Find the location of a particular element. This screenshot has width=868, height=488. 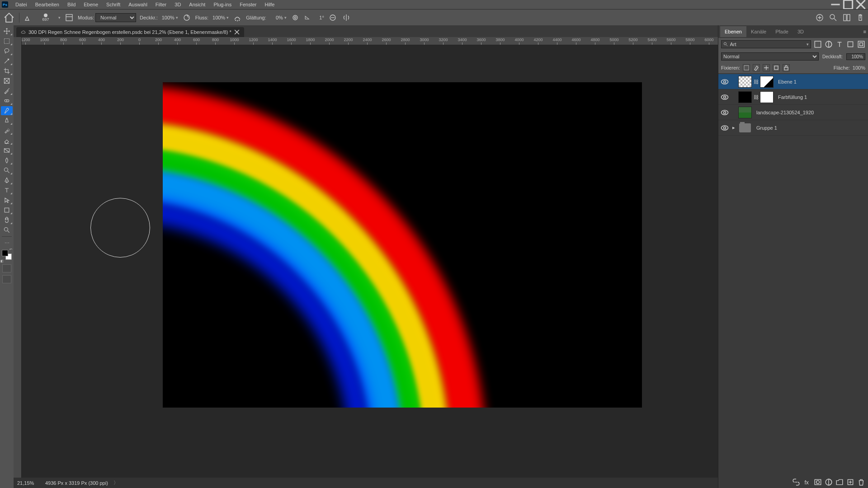

menu-type: Schrift is located at coordinates (113, 5).